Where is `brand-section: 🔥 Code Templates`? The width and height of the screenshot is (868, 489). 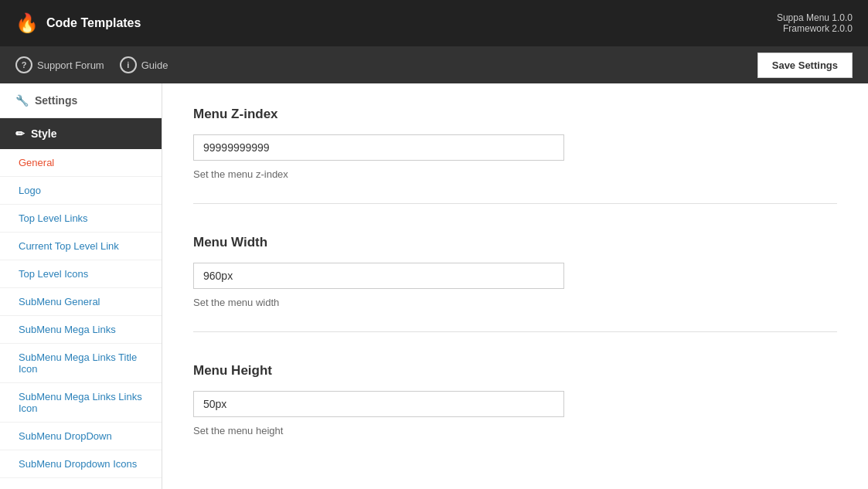
brand-section: 🔥 Code Templates is located at coordinates (78, 23).